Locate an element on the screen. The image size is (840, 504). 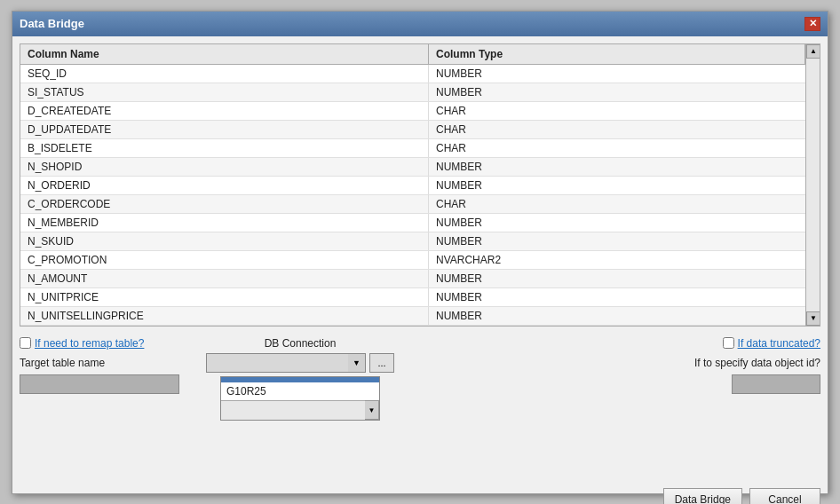
cell-name: D_CREATEDATE is located at coordinates (225, 111).